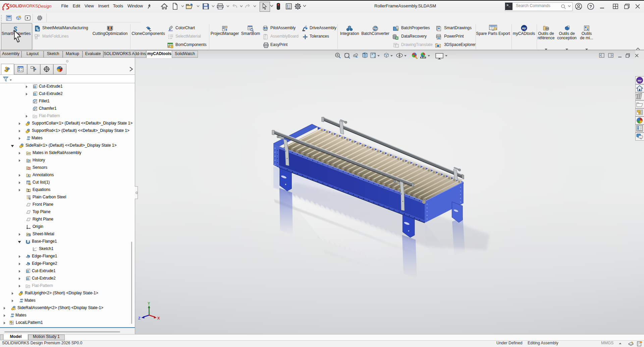 Image resolution: width=644 pixels, height=347 pixels. What do you see at coordinates (159, 318) in the screenshot?
I see `svg-text: X` at bounding box center [159, 318].